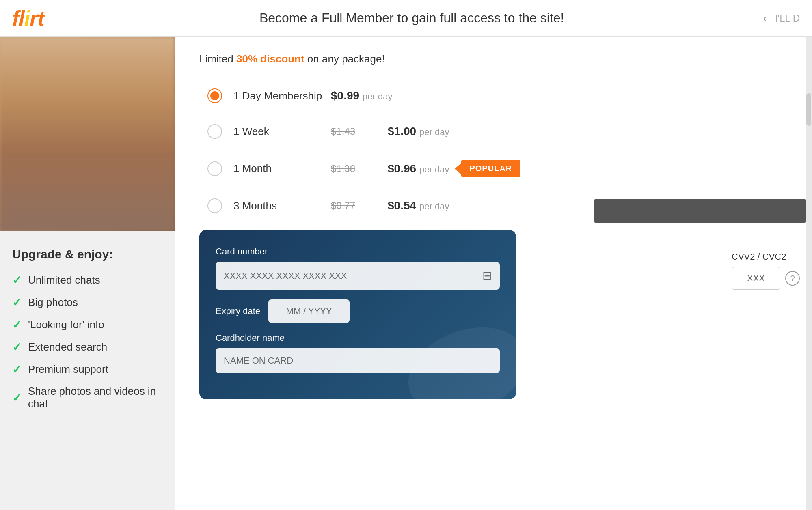  I want to click on cardholder-input: NAME ON CARD, so click(358, 361).